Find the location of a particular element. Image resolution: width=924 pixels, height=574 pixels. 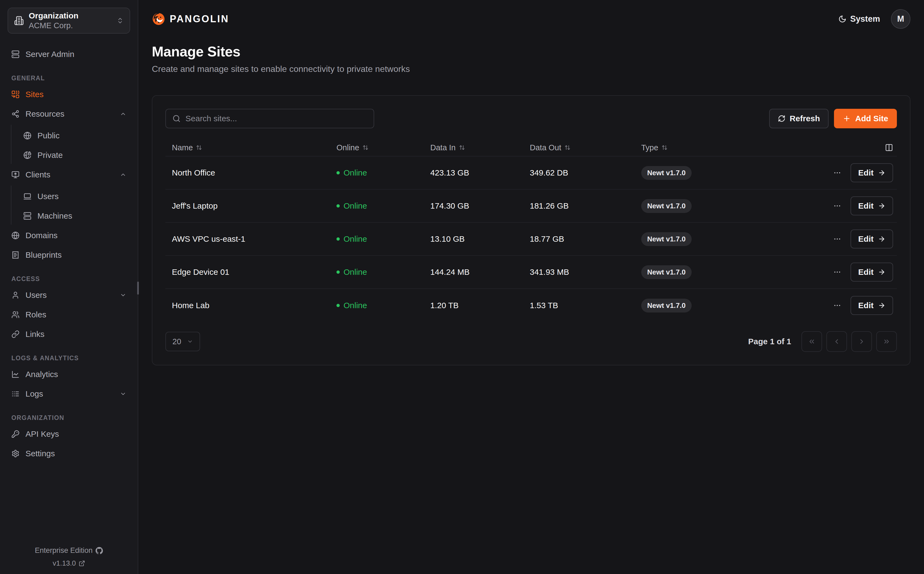

sidebar-item-api-keys: API Keys is located at coordinates (69, 434).